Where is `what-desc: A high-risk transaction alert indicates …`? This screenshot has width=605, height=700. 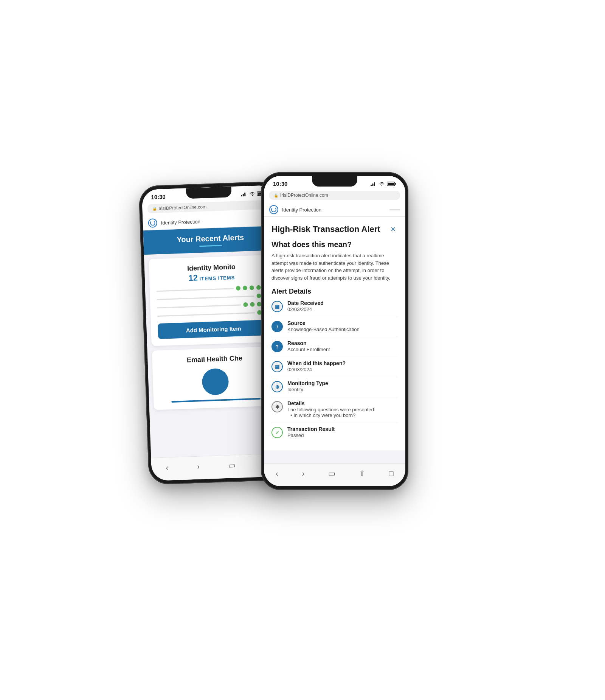 what-desc: A high-risk transaction alert indicates … is located at coordinates (335, 267).